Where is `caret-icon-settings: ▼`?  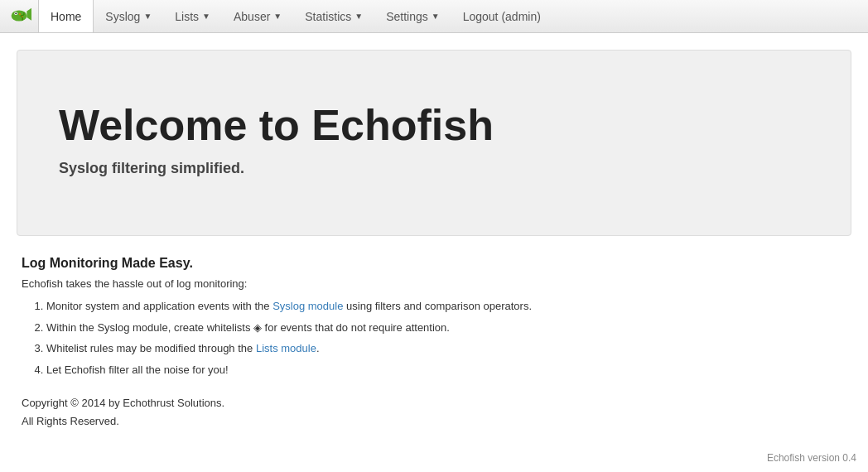 caret-icon-settings: ▼ is located at coordinates (436, 17).